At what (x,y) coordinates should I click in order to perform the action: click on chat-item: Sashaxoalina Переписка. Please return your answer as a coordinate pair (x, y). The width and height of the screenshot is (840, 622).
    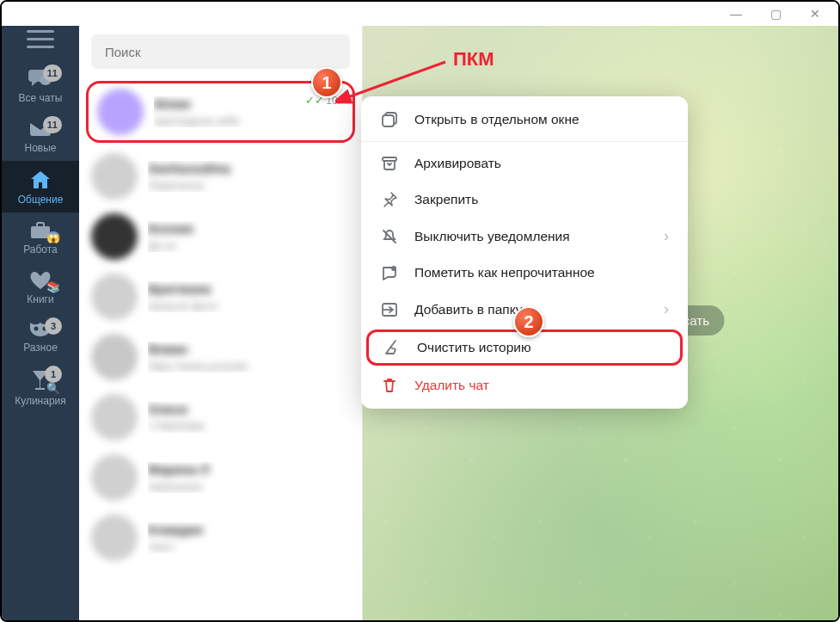
    Looking at the image, I should click on (220, 176).